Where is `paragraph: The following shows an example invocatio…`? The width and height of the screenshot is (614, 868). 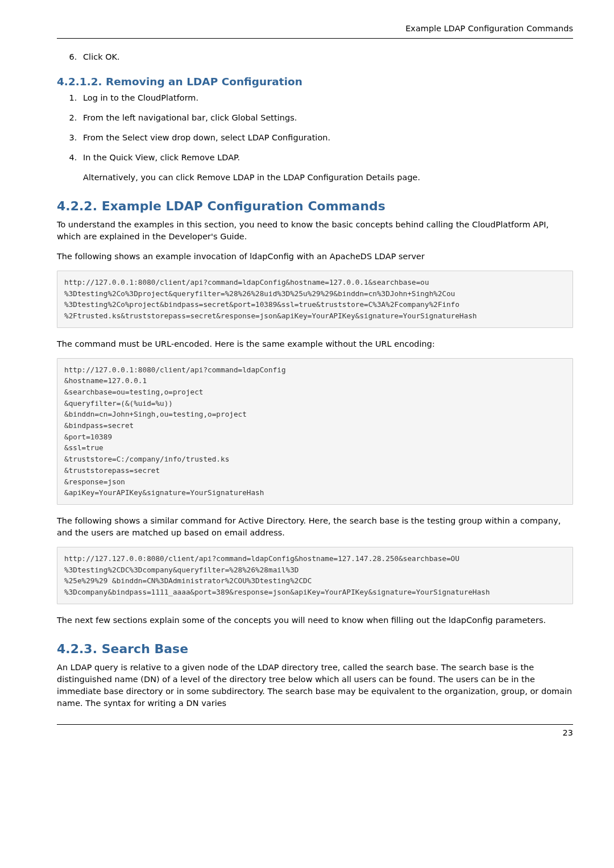 paragraph: The following shows an example invocatio… is located at coordinates (315, 257).